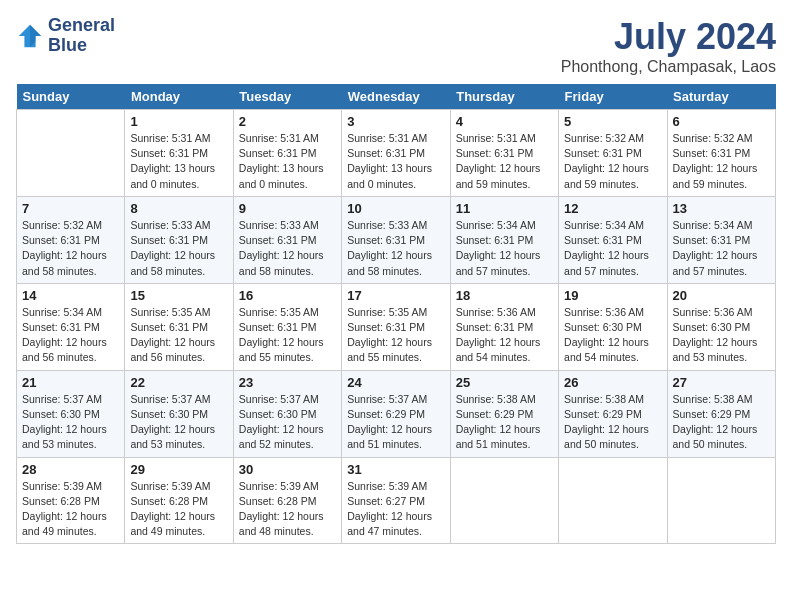 Image resolution: width=792 pixels, height=612 pixels. I want to click on logo-text: General Blue, so click(82, 36).